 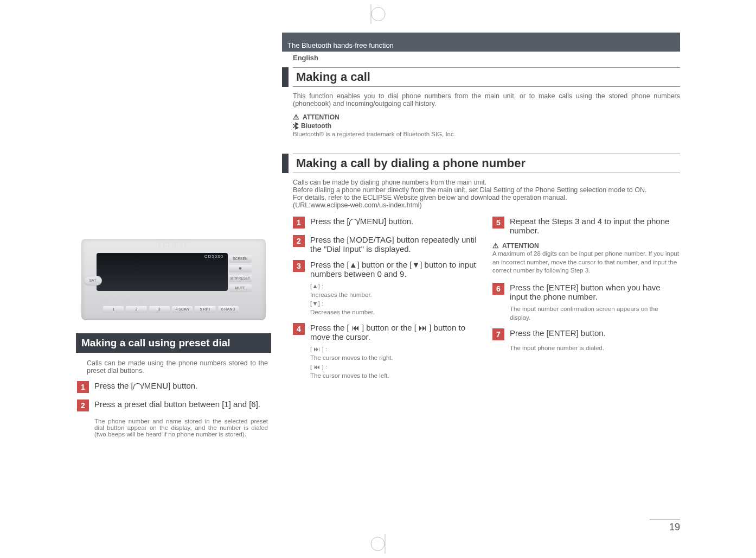 What do you see at coordinates (665, 526) in the screenshot?
I see `page-number: 19` at bounding box center [665, 526].